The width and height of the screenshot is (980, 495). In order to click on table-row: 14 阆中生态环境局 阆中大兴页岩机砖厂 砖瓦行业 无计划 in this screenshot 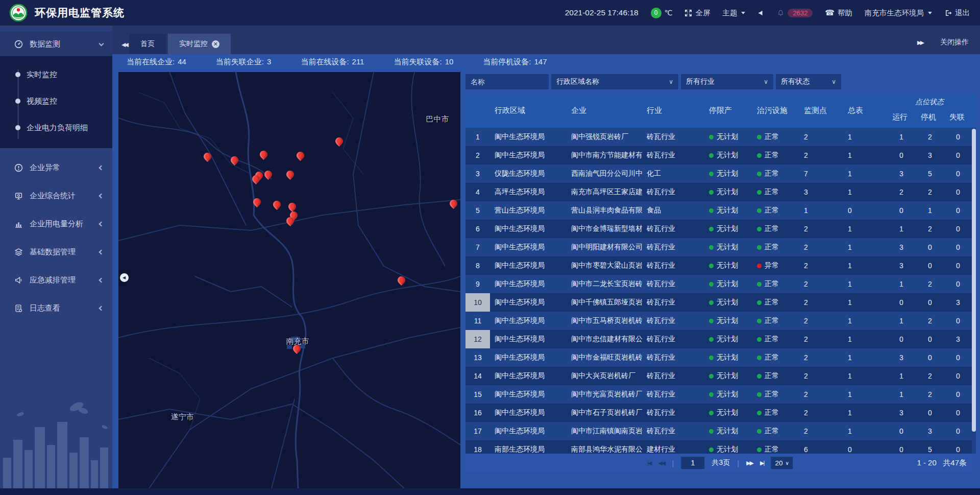, I will do `click(720, 376)`.